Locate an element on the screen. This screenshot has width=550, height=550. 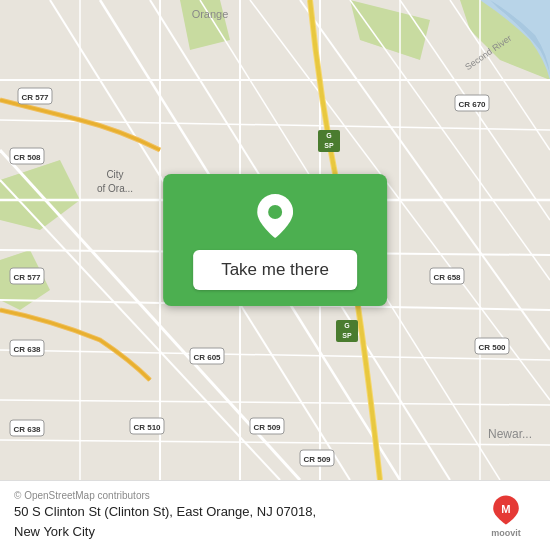
bottom-info: © OpenStreetMap contributors 50 S Clinto… is located at coordinates (165, 516).